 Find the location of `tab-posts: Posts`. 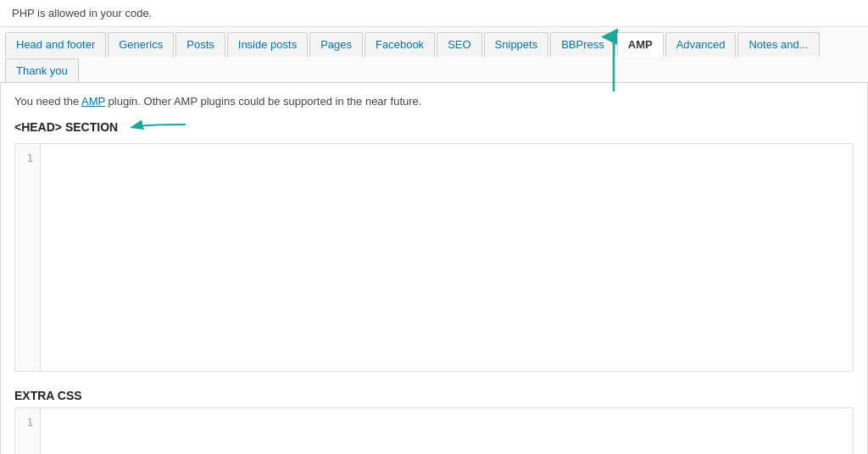

tab-posts: Posts is located at coordinates (200, 44).